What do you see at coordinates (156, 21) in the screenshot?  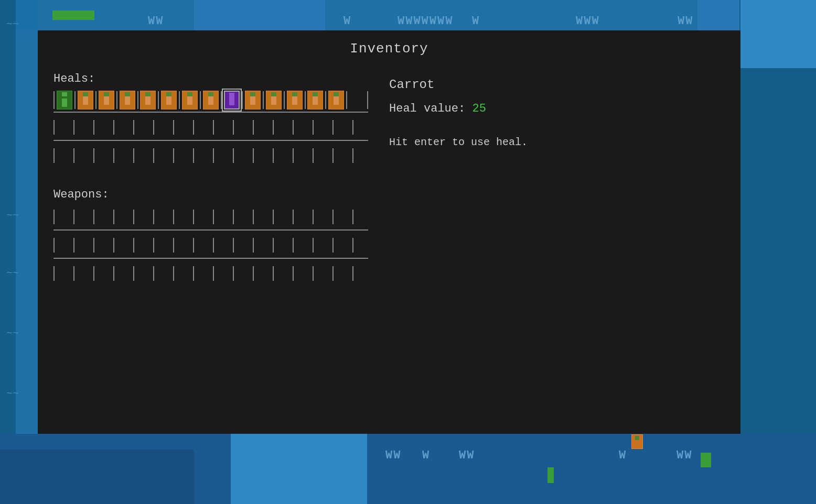 I see `bg-label-ww1: WW` at bounding box center [156, 21].